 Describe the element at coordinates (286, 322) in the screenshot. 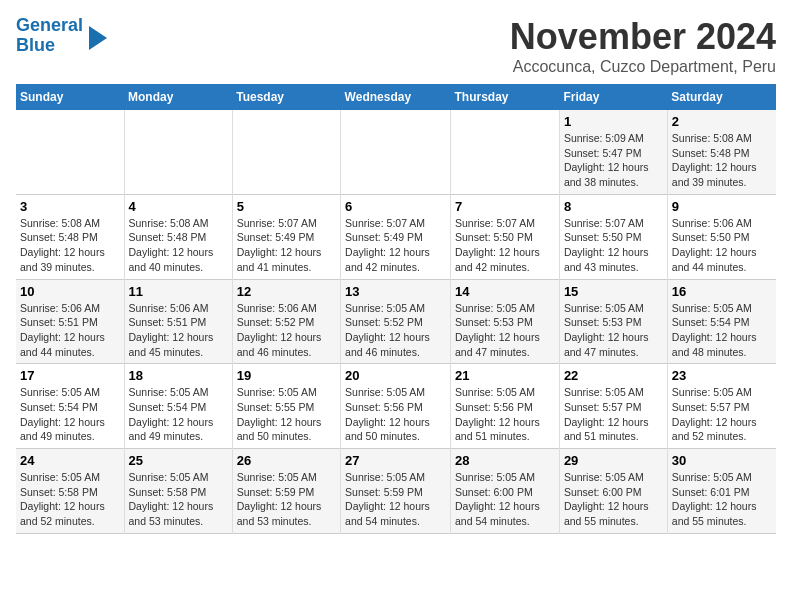

I see `calendar-cell: 12Sunrise: 5:06 AM Sunset: 5:52 PM Dayli…` at that location.